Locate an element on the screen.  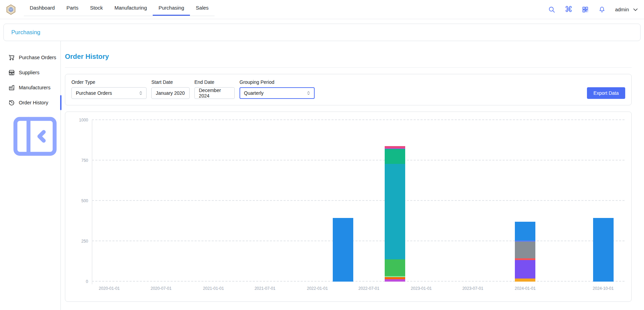
grouping-period-field: Grouping Period Quarterly is located at coordinates (277, 89).